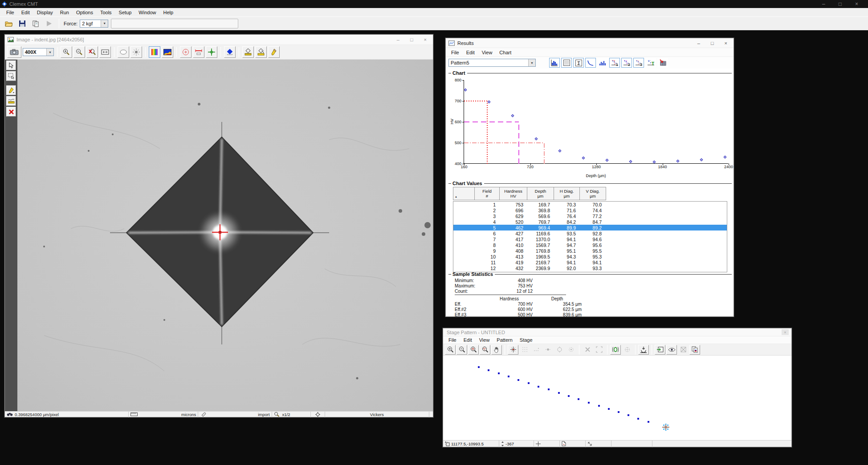  Describe the element at coordinates (627, 350) in the screenshot. I see `stage-grid-move-button` at that location.